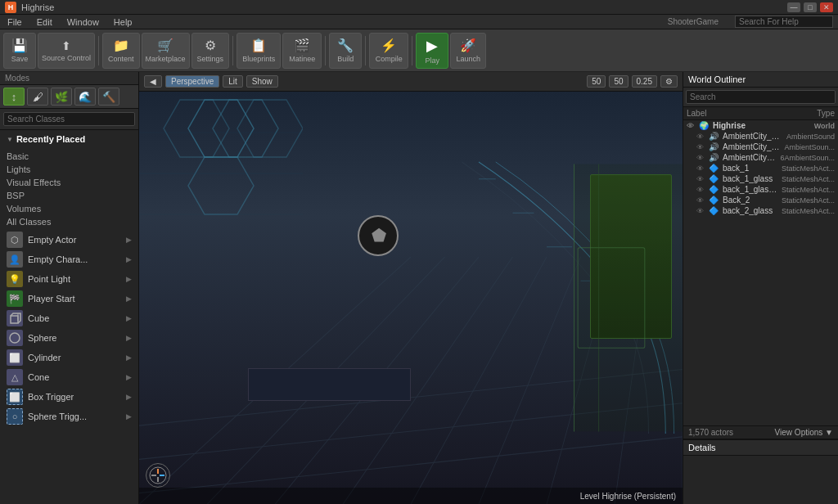 The width and height of the screenshot is (838, 504). I want to click on player-start-icon: 🏁, so click(15, 299).